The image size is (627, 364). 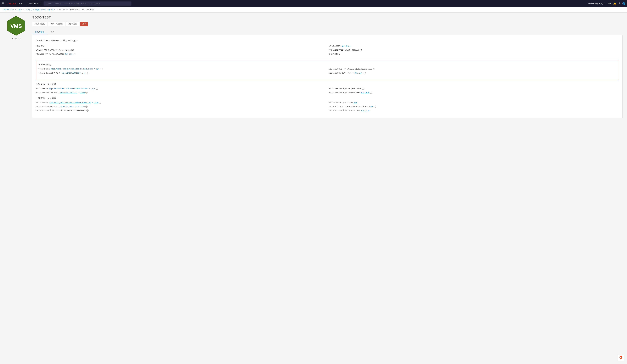 I want to click on hcx-ip-info-icon: i, so click(x=87, y=106).